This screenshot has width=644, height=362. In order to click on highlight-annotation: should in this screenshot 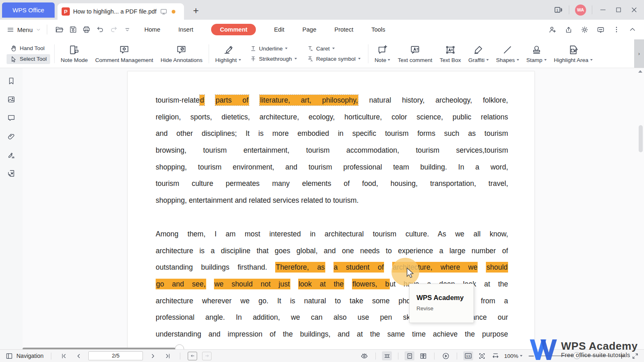, I will do `click(497, 267)`.